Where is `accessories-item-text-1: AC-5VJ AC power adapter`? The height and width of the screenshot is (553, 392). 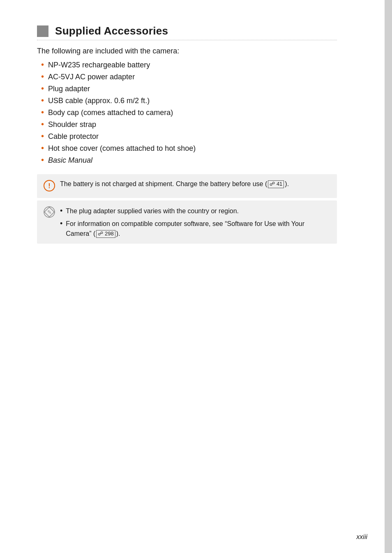 accessories-item-text-1: AC-5VJ AC power adapter is located at coordinates (91, 77).